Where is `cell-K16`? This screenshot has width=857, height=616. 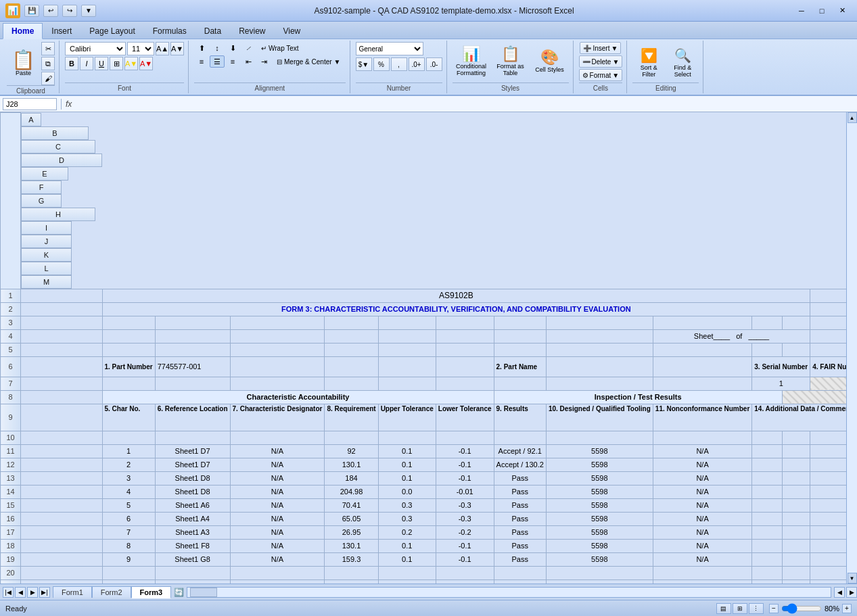 cell-K16 is located at coordinates (767, 519).